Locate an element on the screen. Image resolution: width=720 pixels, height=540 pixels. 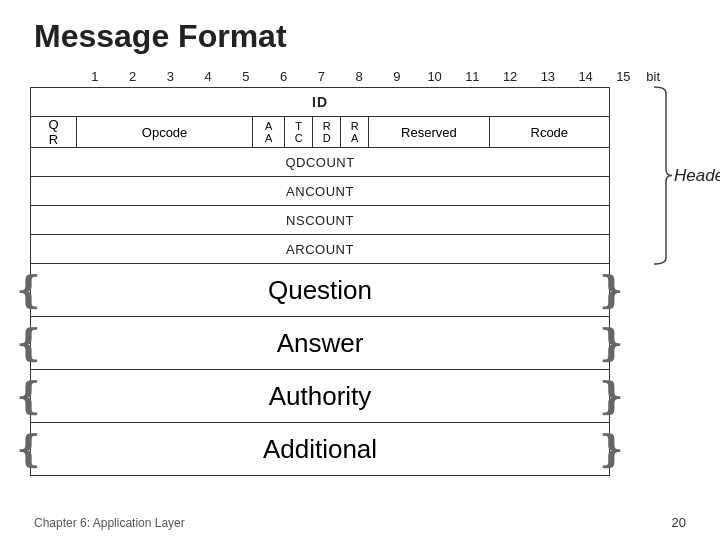
chapter-label: Chapter 6: Application Layer is located at coordinates (110, 523).